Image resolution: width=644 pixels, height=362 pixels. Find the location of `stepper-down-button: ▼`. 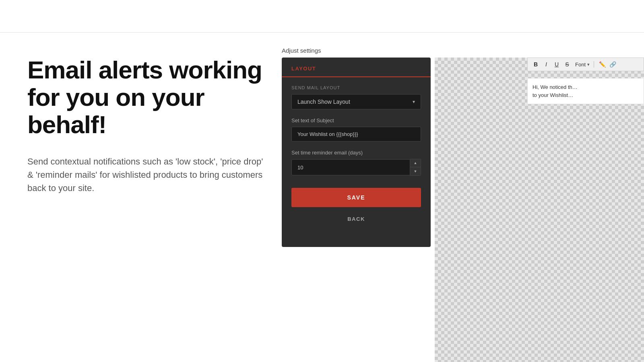

stepper-down-button: ▼ is located at coordinates (415, 171).